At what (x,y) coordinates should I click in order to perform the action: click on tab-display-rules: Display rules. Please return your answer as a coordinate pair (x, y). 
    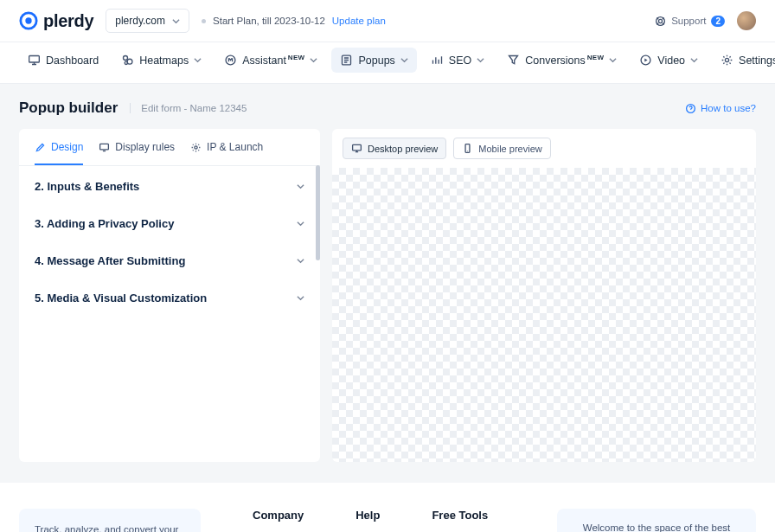
    Looking at the image, I should click on (137, 153).